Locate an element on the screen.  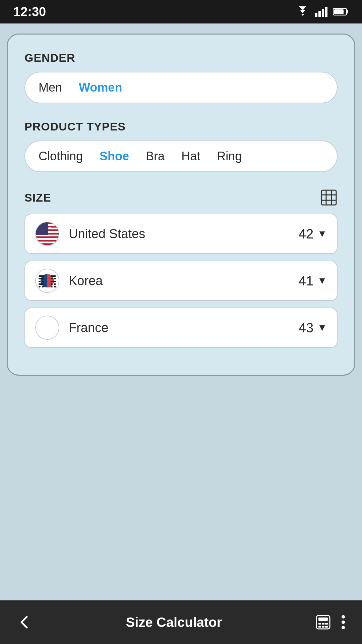
product-ring: Ring is located at coordinates (229, 156).